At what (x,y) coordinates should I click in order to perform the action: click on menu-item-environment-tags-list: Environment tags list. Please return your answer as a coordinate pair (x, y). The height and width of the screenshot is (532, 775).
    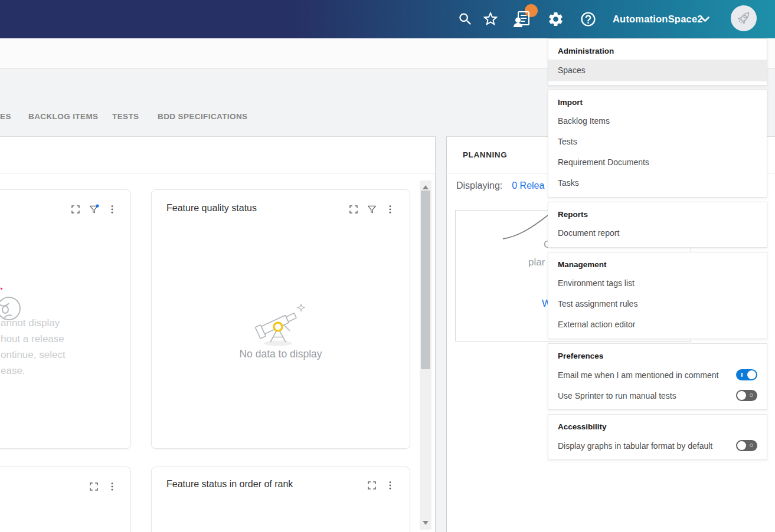
    Looking at the image, I should click on (658, 283).